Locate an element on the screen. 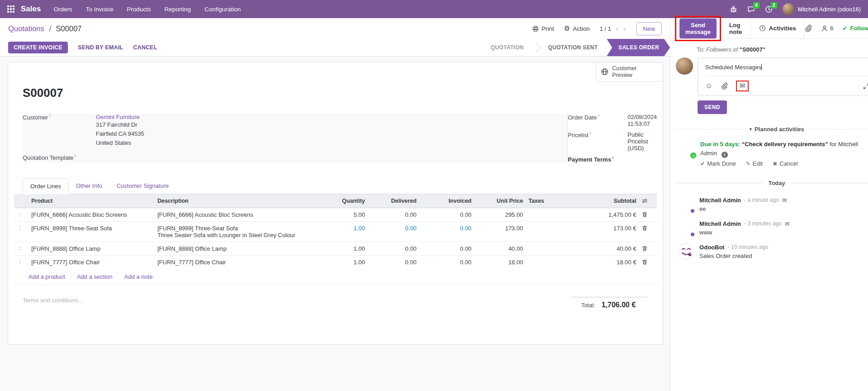 The height and width of the screenshot is (391, 868). send-button: SEND is located at coordinates (712, 107).